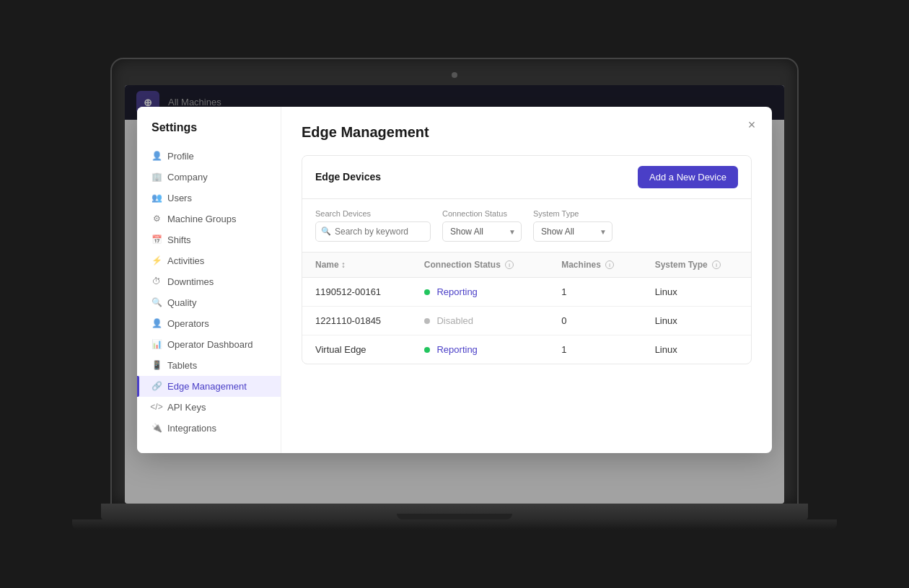  I want to click on sidebar-label-machine-groups: Machine Groups, so click(202, 219).